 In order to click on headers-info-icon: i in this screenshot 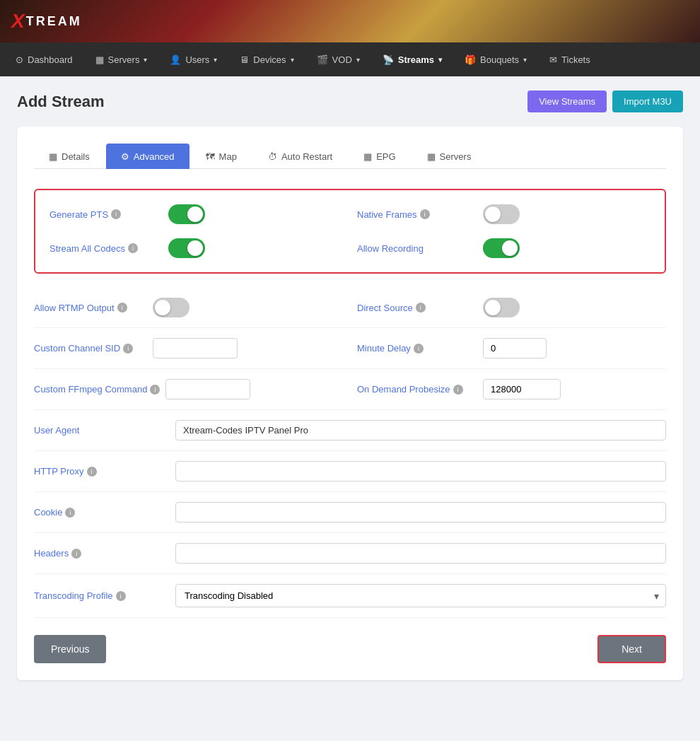, I will do `click(76, 554)`.